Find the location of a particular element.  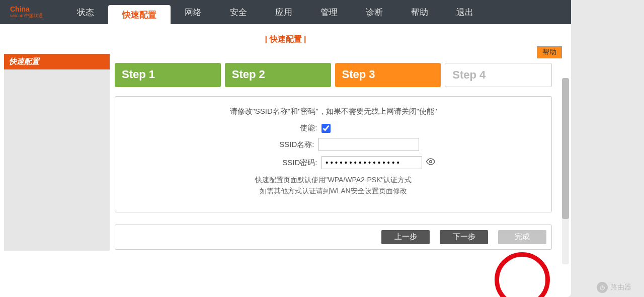

note-line1: 快速配置页面默认使用"WPA/WPA2-PSK"认证方式 is located at coordinates (333, 180).